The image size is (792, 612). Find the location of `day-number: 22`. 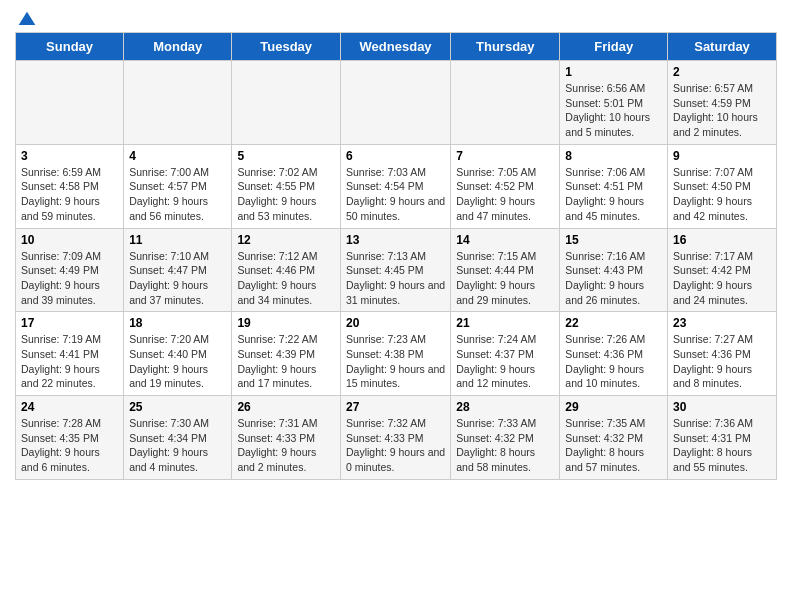

day-number: 22 is located at coordinates (614, 323).